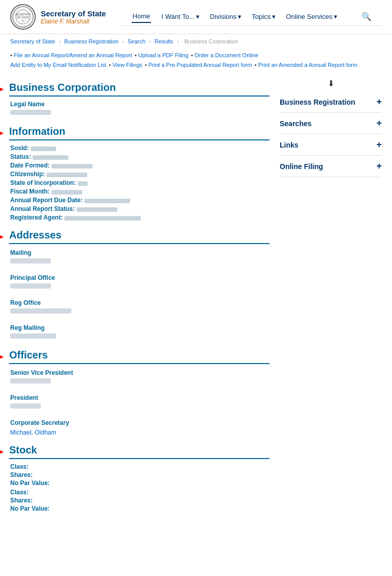 The height and width of the screenshot is (576, 392). I want to click on sos-title: Secretary of State, so click(74, 13).